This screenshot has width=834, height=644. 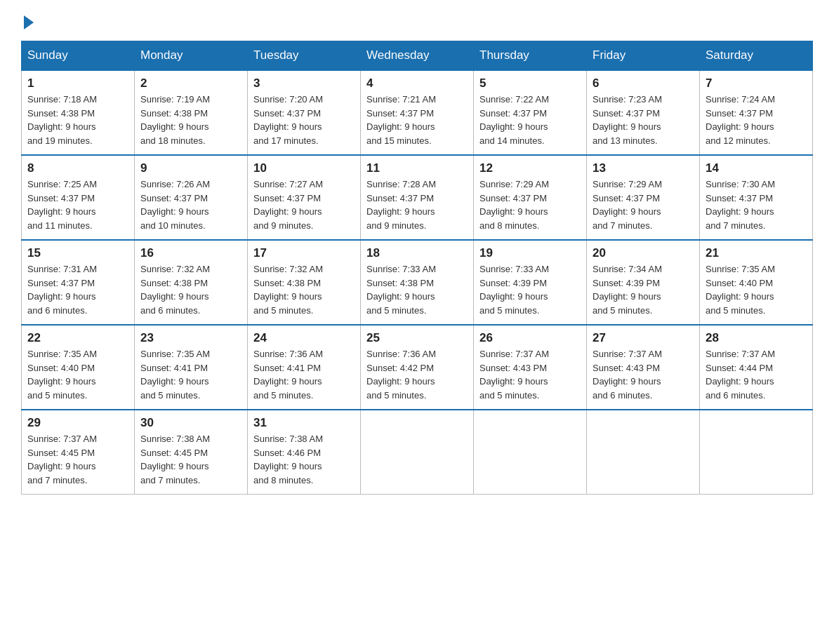 What do you see at coordinates (191, 282) in the screenshot?
I see `calendar-cell: 16 Sunrise: 7:32 AM Sunset: 4:38 PM Dayl…` at bounding box center [191, 282].